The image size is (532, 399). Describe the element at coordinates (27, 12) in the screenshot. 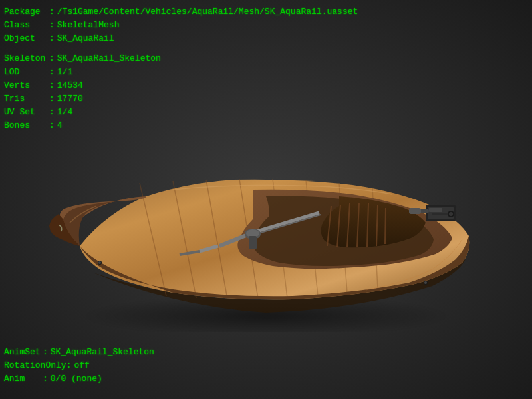

I see `package-label: Package` at that location.